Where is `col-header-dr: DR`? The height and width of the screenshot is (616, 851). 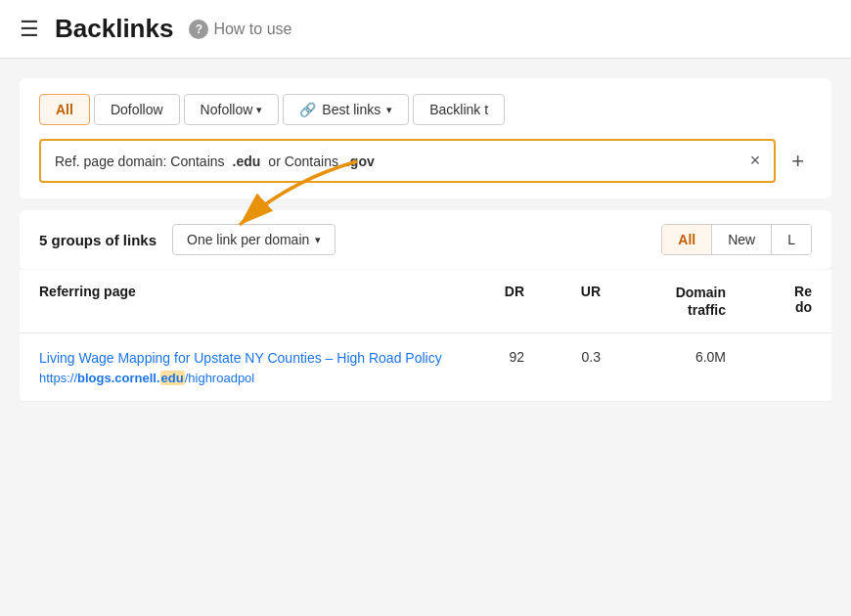 col-header-dr: DR is located at coordinates (490, 301).